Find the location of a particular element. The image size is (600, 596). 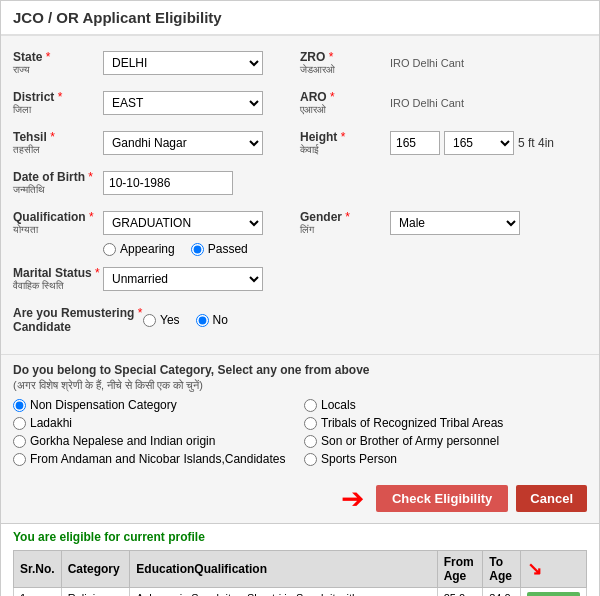

col-to-age: To Age is located at coordinates (502, 570).